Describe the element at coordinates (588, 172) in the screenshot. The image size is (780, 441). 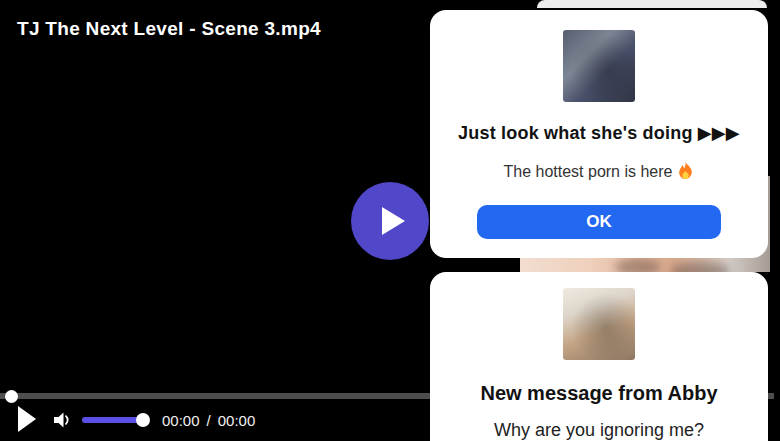
I see `popup-subtext-label: The hottest porn is here` at that location.